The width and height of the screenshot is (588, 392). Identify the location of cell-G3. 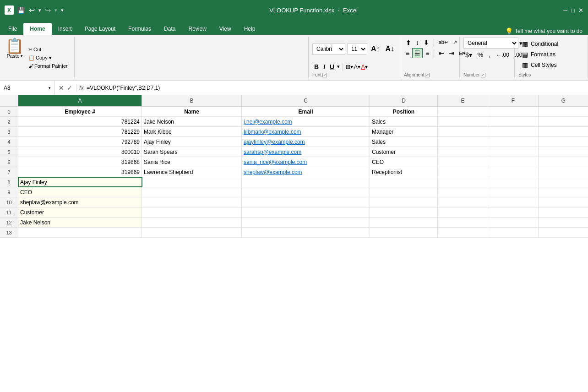
(563, 132).